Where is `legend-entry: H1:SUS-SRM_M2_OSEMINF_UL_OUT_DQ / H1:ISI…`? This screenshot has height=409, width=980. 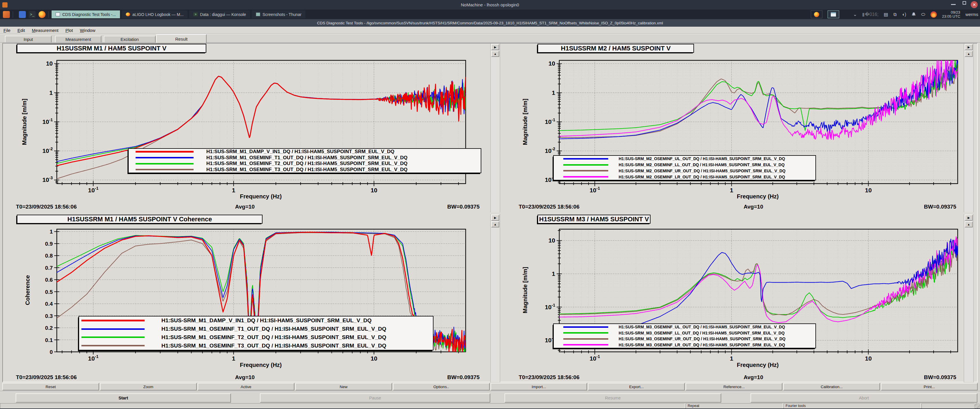 legend-entry: H1:SUS-SRM_M2_OSEMINF_UL_OUT_DQ / H1:ISI… is located at coordinates (685, 159).